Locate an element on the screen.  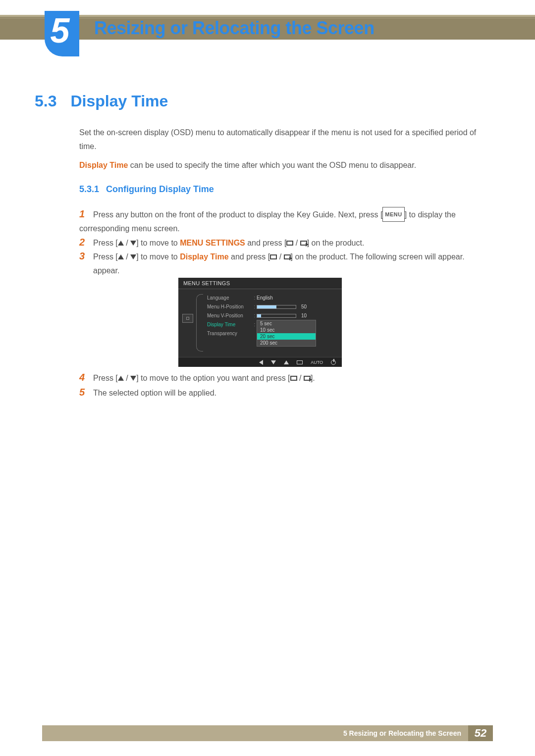
chapter-title: Resizing or Relocating the Screen is located at coordinates (234, 28).